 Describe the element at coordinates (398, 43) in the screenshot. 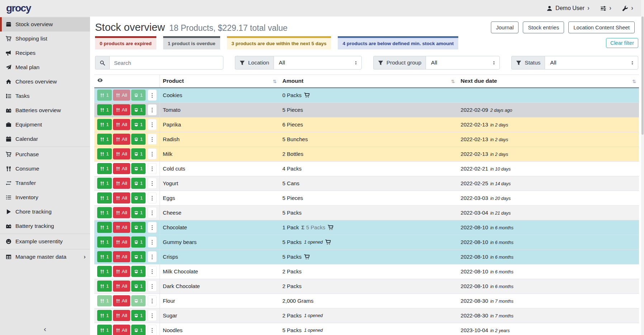

I see `status-chip: 4 products are below defined min. stock …` at that location.